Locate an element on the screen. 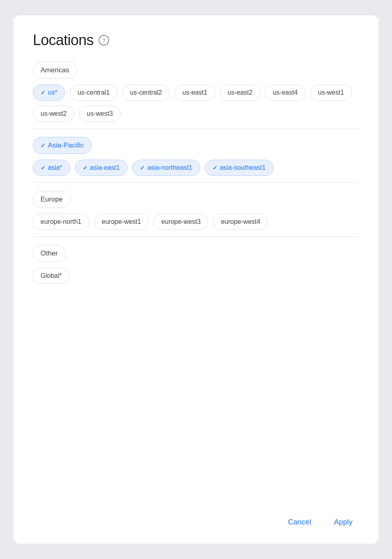 This screenshot has height=559, width=392. chip-label-americas-3: us-east1 is located at coordinates (195, 93).